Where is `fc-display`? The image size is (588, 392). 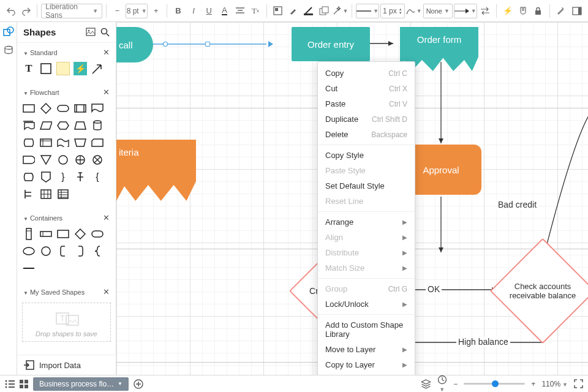
fc-display is located at coordinates (29, 177).